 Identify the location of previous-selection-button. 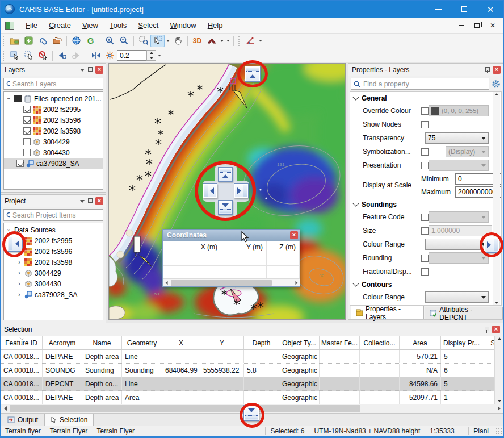
(62, 56).